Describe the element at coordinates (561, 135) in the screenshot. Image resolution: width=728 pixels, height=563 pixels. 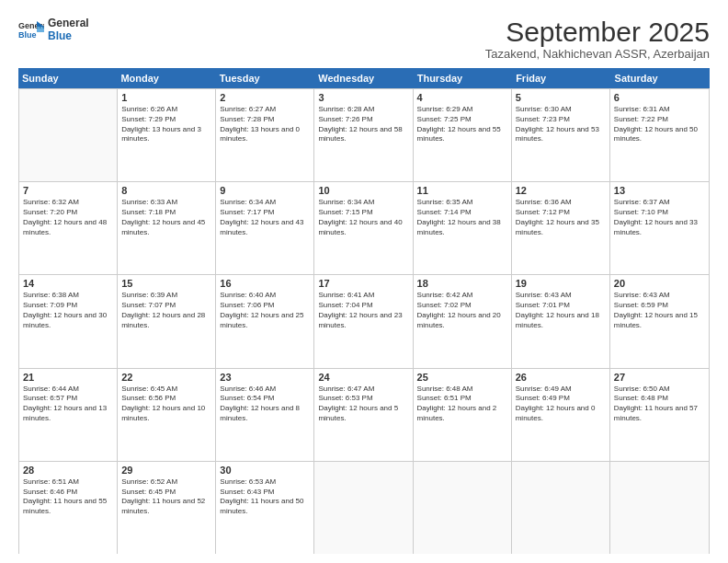
I see `calendar-cell: 5Sunrise: 6:30 AMSunset: 7:23 PMDaylight…` at that location.